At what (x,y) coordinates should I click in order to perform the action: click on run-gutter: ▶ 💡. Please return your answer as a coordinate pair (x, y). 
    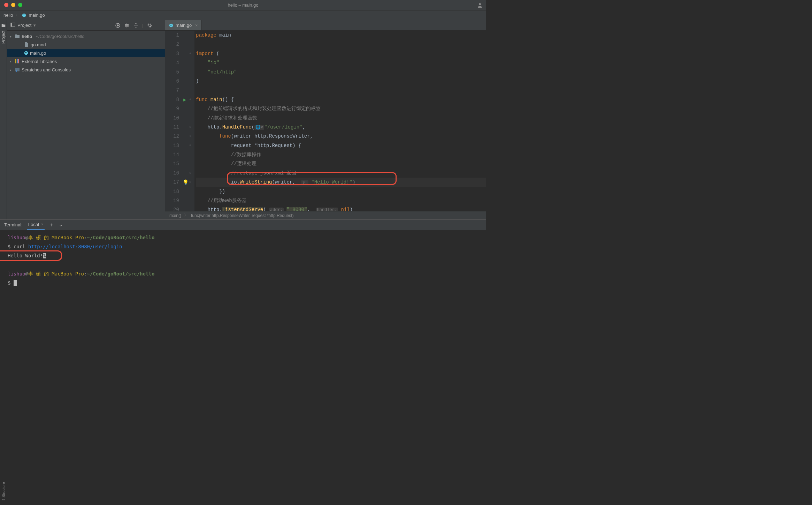
    Looking at the image, I should click on (186, 121).